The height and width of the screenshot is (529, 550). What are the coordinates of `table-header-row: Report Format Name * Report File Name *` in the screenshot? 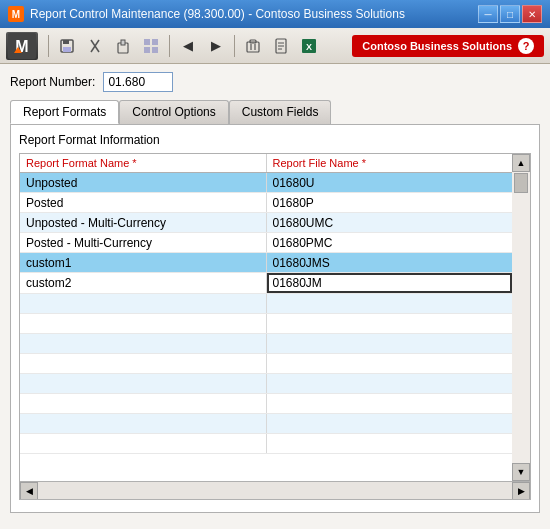 It's located at (266, 164).